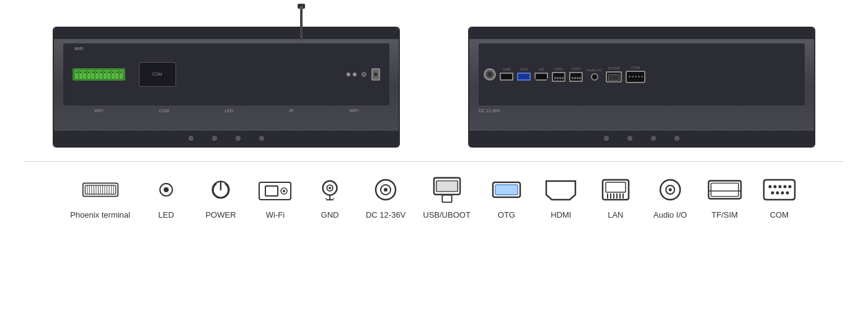  Describe the element at coordinates (221, 190) in the screenshot. I see `power-icon` at that location.